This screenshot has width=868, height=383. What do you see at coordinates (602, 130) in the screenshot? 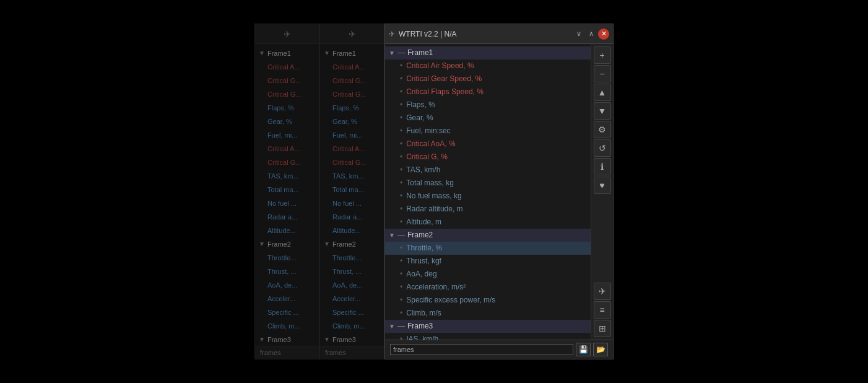
I see `settings-button: ⚙` at bounding box center [602, 130].